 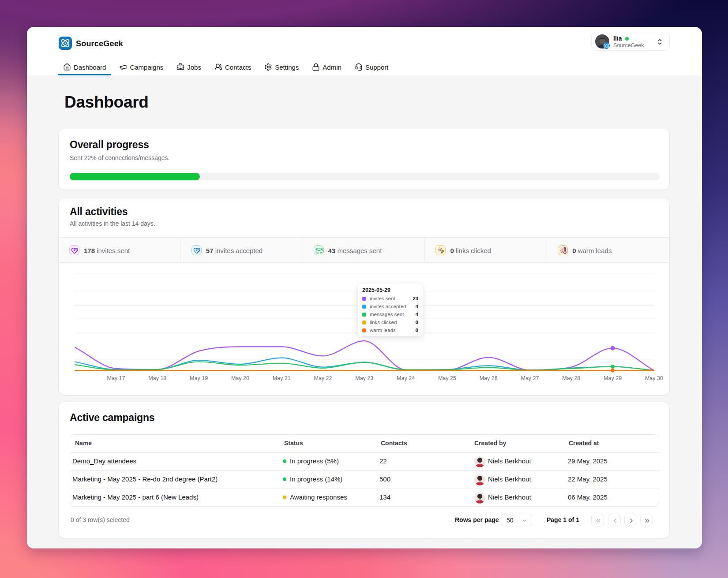 I want to click on svg-text: May 24, so click(x=406, y=378).